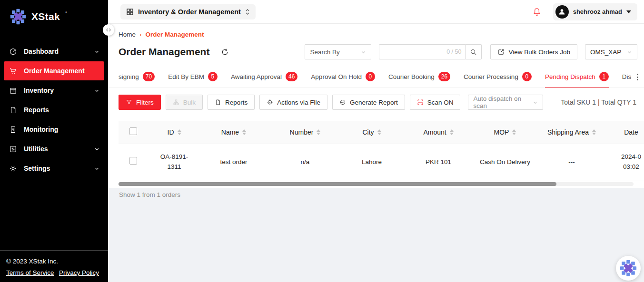 This screenshot has width=644, height=282. Describe the element at coordinates (611, 52) in the screenshot. I see `oms-select: OMS_XAP` at that location.